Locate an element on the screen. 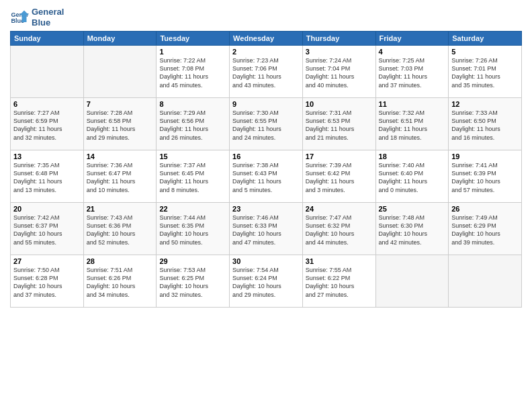  calendar-week-row-4: 27Sunrise: 7:50 AM Sunset: 6:28 PM Dayli… is located at coordinates (266, 281).